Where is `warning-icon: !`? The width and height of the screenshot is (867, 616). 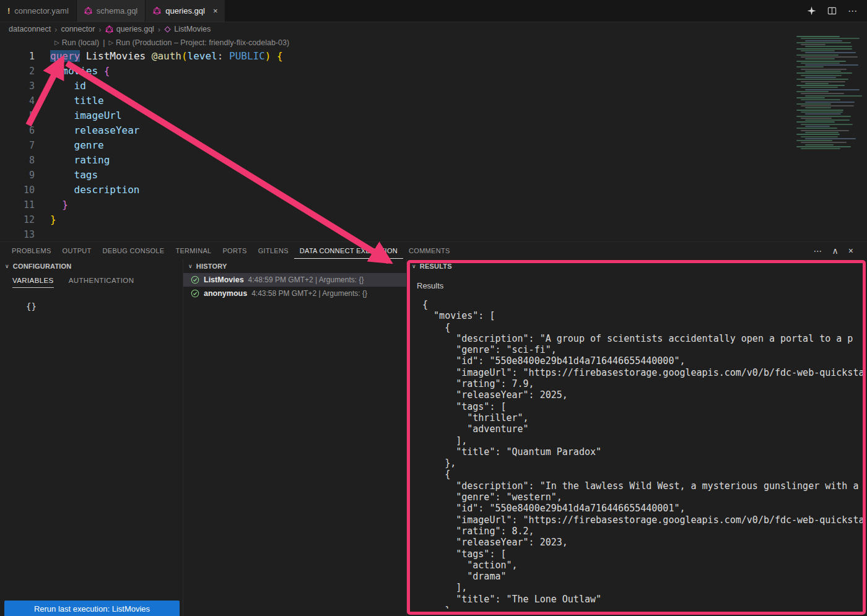 warning-icon: ! is located at coordinates (9, 11).